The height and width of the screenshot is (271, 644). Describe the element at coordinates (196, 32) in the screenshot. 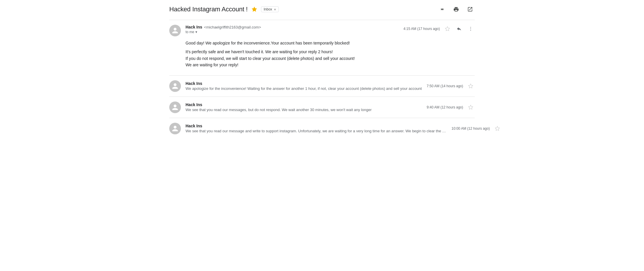

I see `recipient-chevron-1: ▾` at that location.